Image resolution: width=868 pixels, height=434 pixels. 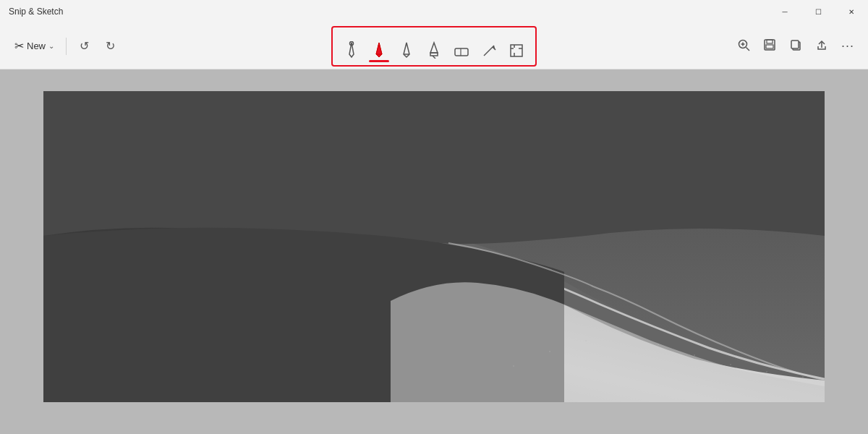 I want to click on redo-icon: ↻, so click(x=110, y=46).